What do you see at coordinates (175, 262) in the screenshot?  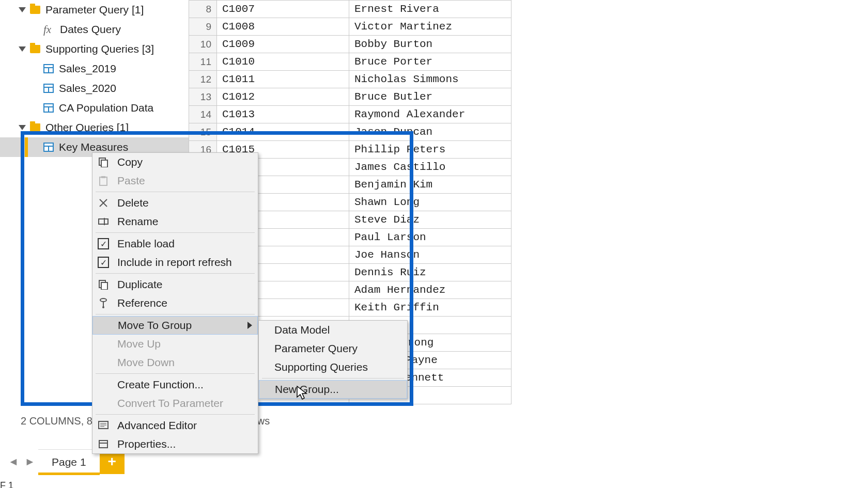 I see `menu-include-refresh: ✓ Include in report refresh` at bounding box center [175, 262].